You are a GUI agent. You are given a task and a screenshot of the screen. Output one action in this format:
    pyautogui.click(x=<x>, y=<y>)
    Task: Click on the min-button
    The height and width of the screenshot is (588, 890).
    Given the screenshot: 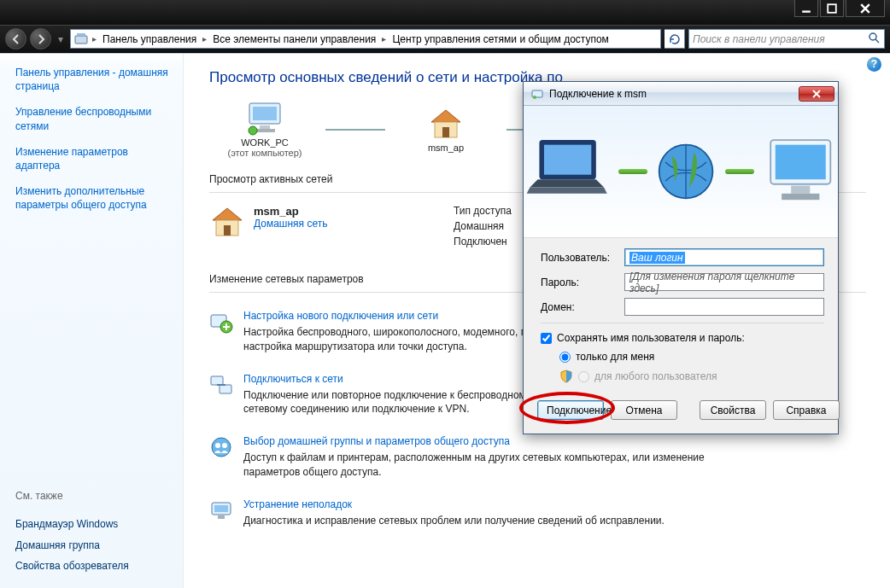 What is the action you would take?
    pyautogui.click(x=806, y=9)
    